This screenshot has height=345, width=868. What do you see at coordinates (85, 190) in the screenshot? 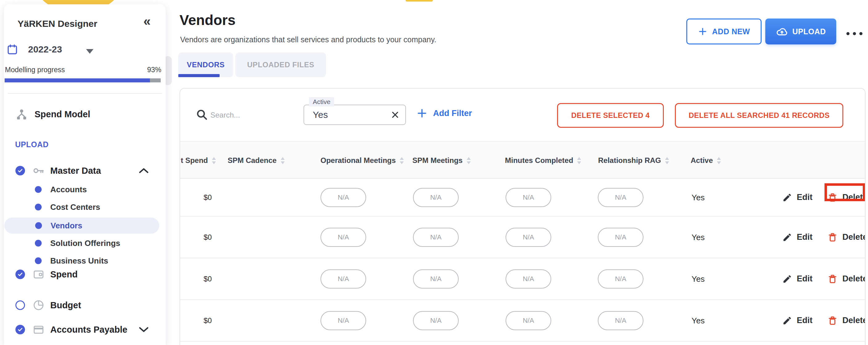
I see `sidebar-item-accounts: Accounts` at bounding box center [85, 190].